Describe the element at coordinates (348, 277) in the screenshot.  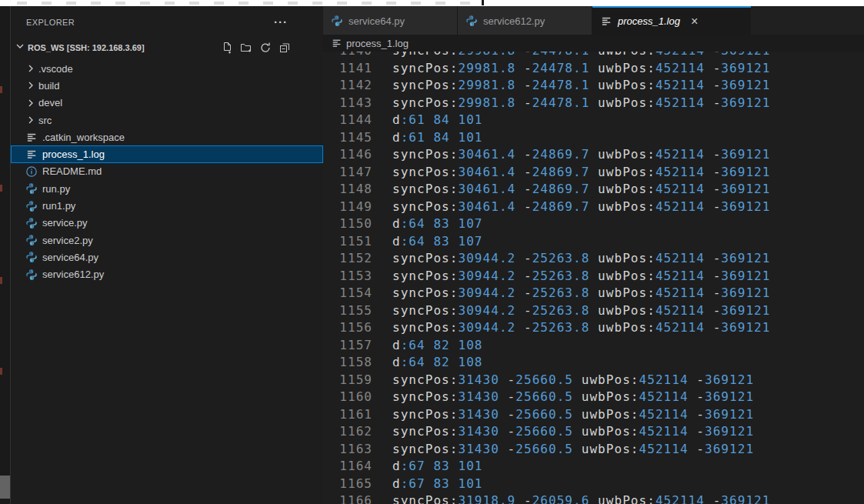
I see `line-number: 1153` at that location.